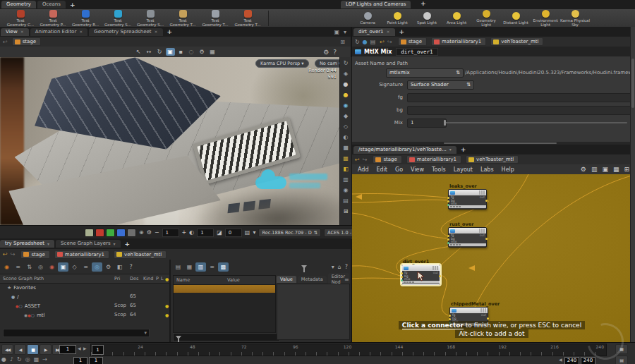  I want to click on light-tool: Distant Light, so click(516, 18).